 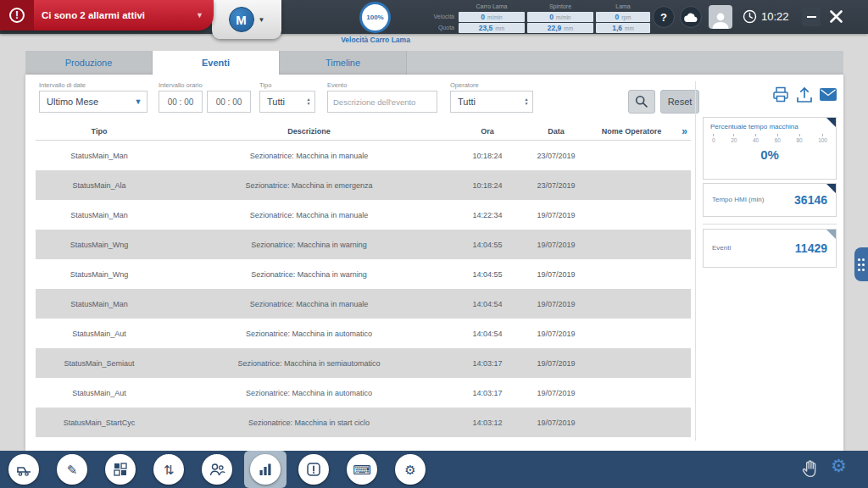 I want to click on alarms-page-button, so click(x=314, y=469).